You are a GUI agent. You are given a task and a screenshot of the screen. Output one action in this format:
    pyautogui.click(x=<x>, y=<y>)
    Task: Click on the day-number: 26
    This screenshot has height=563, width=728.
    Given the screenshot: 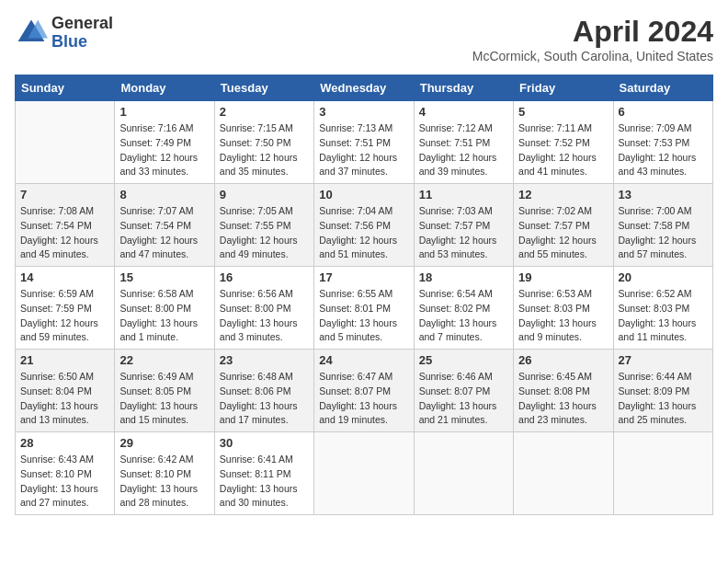 What is the action you would take?
    pyautogui.click(x=563, y=361)
    